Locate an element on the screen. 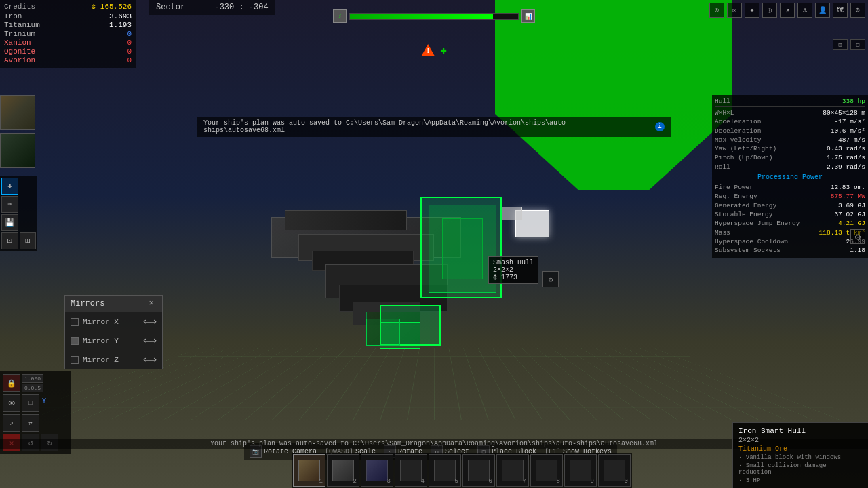 This screenshot has height=488, width=868. autosave-notification: Your ship's plan was auto-saved to C:\Us… is located at coordinates (434, 127).